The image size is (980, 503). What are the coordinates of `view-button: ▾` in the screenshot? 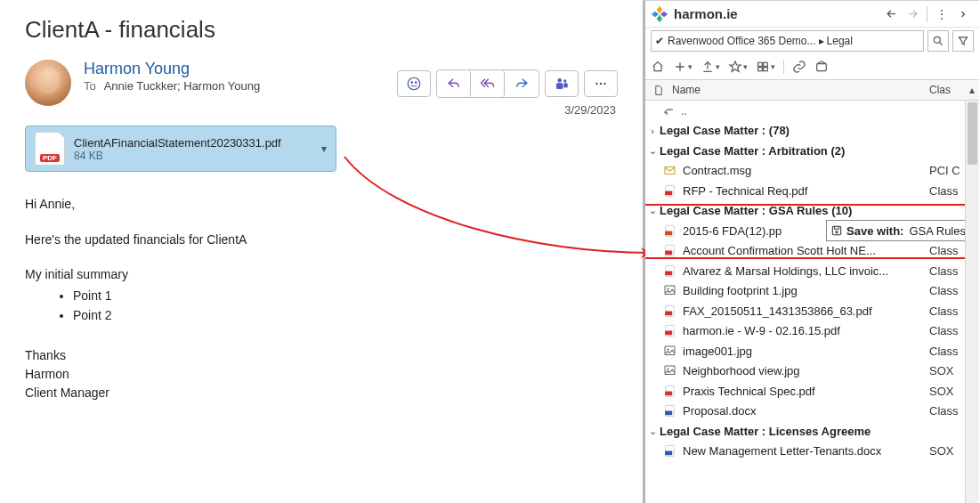 It's located at (765, 67).